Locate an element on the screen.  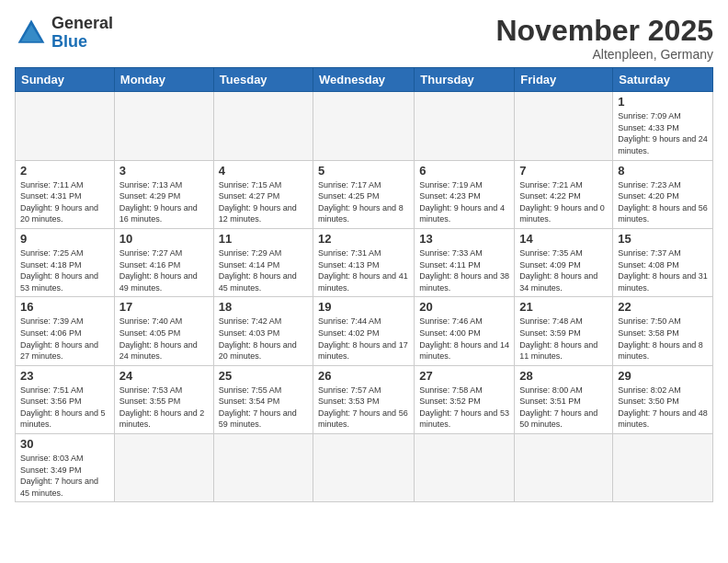
weekday-header-tuesday: Tuesday is located at coordinates (263, 80).